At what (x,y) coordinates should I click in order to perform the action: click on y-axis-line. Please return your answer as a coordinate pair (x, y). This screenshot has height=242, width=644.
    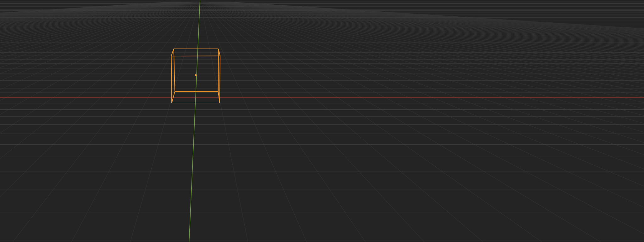
    Looking at the image, I should click on (194, 121).